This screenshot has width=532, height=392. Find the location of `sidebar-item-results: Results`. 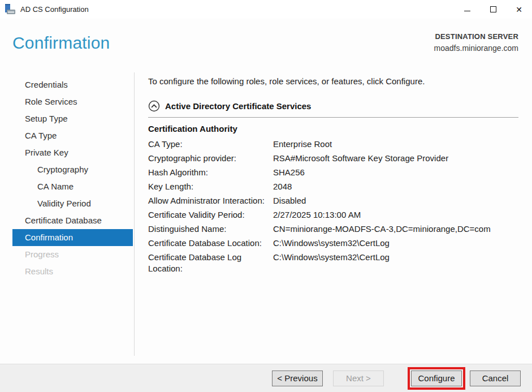

sidebar-item-results: Results is located at coordinates (72, 272).